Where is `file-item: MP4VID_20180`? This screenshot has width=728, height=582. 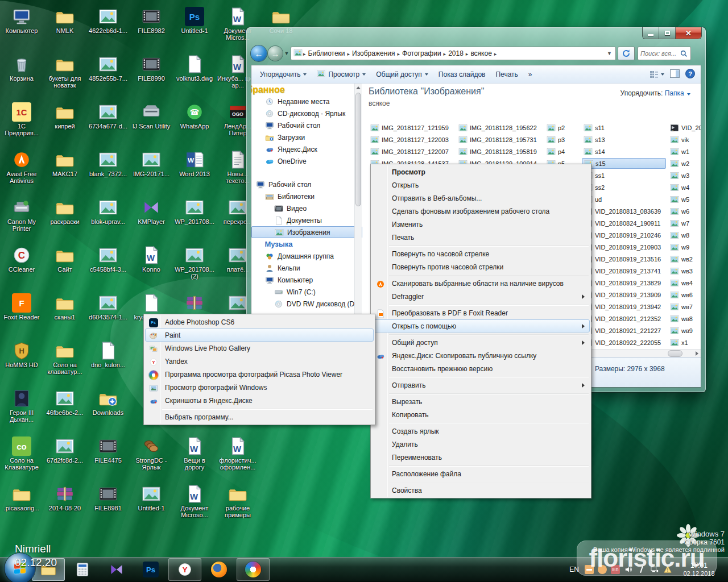 file-item: MP4VID_20180 is located at coordinates (685, 127).